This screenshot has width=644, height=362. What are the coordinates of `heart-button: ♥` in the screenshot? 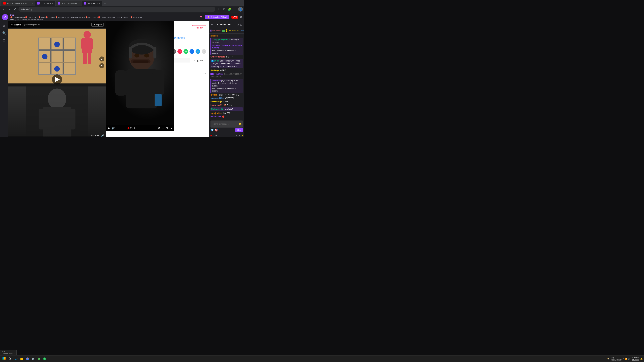 It's located at (201, 17).